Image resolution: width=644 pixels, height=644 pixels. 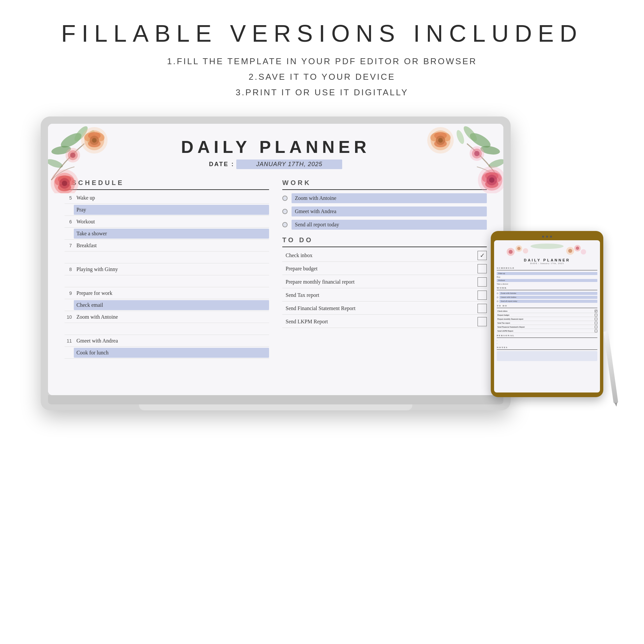 What do you see at coordinates (167, 269) in the screenshot?
I see `schedule-column: SCHEDULE 5Wake upPray6WorkoutTake a show…` at bounding box center [167, 269].